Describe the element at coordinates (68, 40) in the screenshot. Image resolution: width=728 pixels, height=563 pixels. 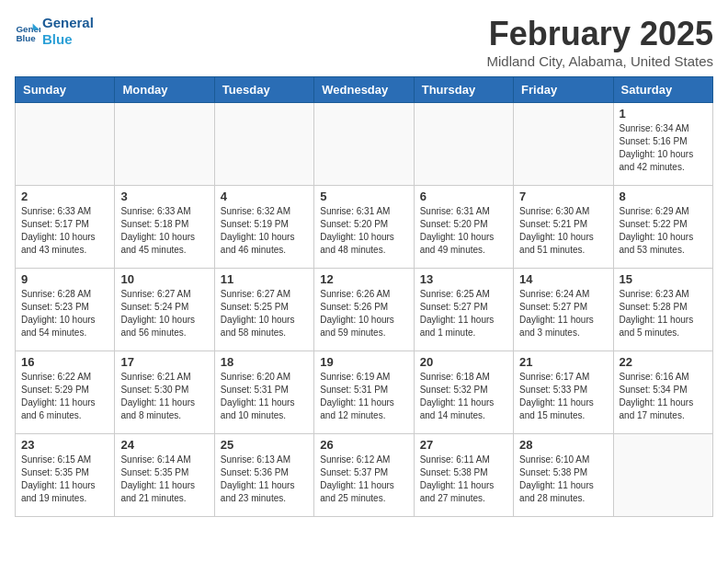
I see `logo-line2: Blue` at that location.